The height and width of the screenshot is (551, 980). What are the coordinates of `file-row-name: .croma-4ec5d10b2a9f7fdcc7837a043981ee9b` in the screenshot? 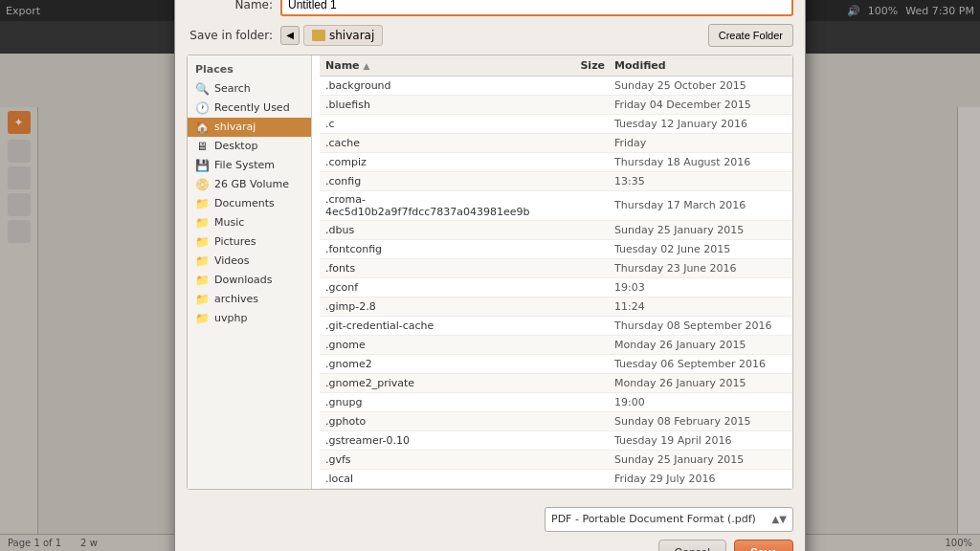 It's located at (441, 206).